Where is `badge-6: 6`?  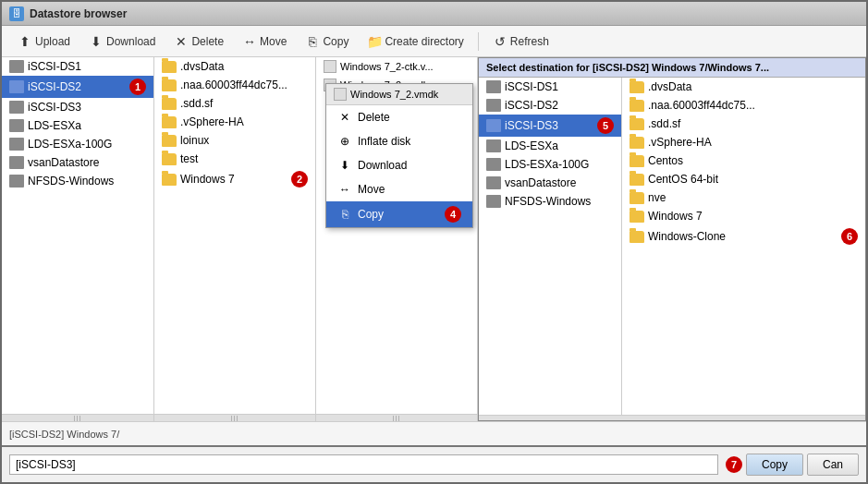
badge-6: 6 is located at coordinates (850, 236).